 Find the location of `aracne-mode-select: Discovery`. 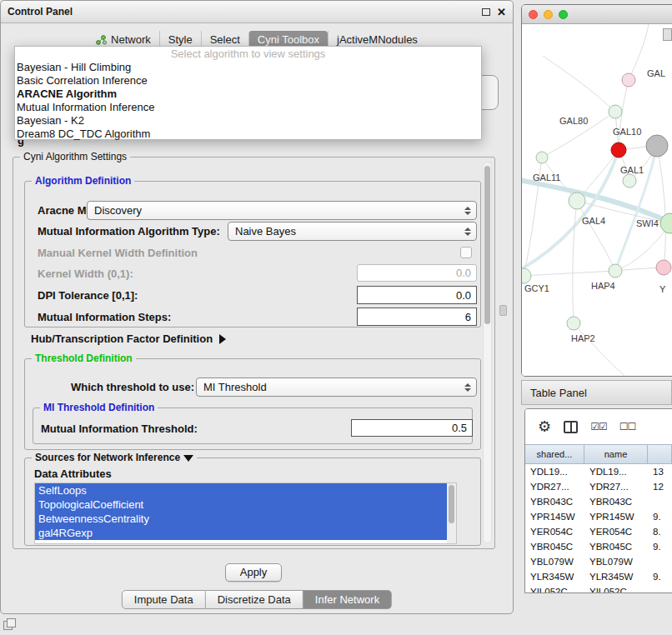

aracne-mode-select: Discovery is located at coordinates (282, 210).